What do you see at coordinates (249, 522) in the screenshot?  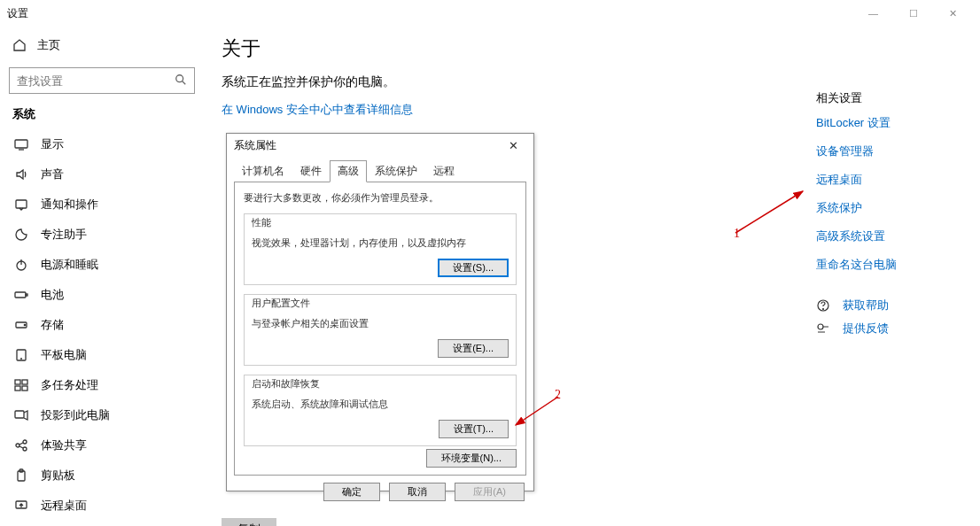 I see `copy-button: 复制` at bounding box center [249, 522].